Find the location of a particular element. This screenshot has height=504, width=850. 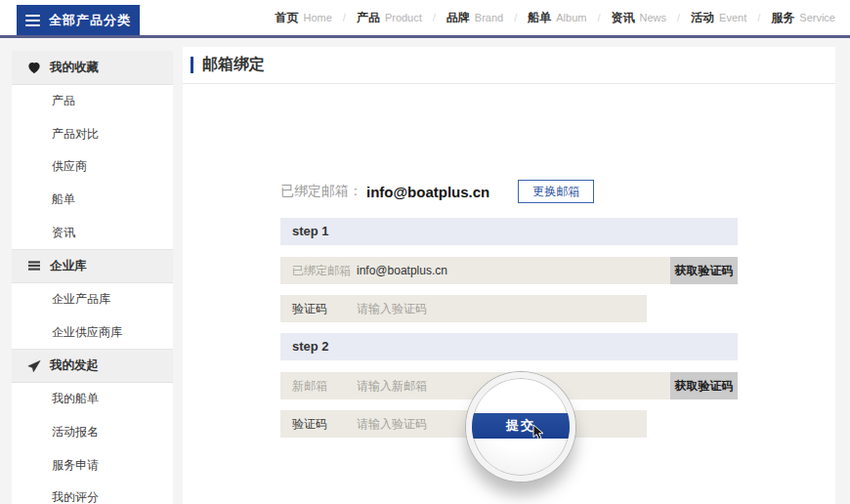

verification-code-label-step2: 验证码 is located at coordinates (319, 424).